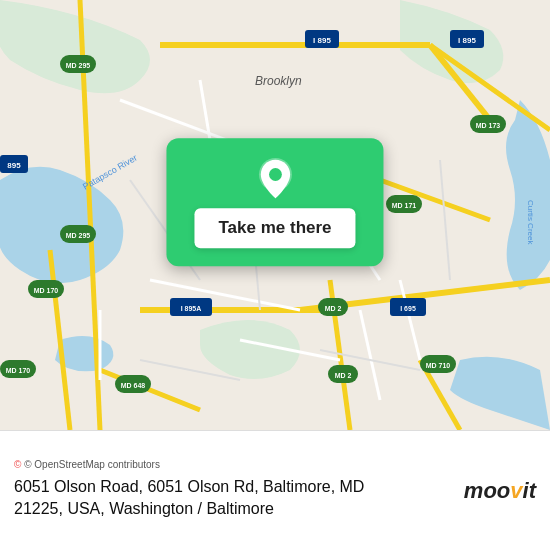  What do you see at coordinates (274, 228) in the screenshot?
I see `take-me-there-button: Take me there` at bounding box center [274, 228].